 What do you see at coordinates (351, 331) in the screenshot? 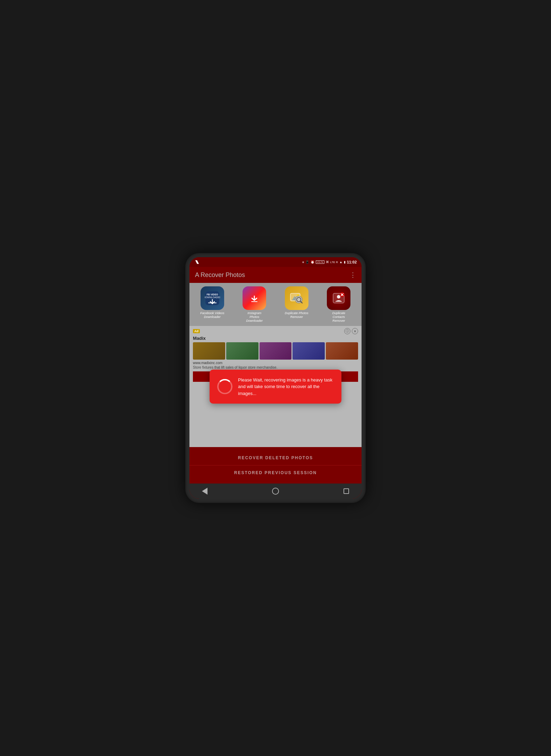
I see `ad-controls: ⓘ ✕` at bounding box center [351, 331].